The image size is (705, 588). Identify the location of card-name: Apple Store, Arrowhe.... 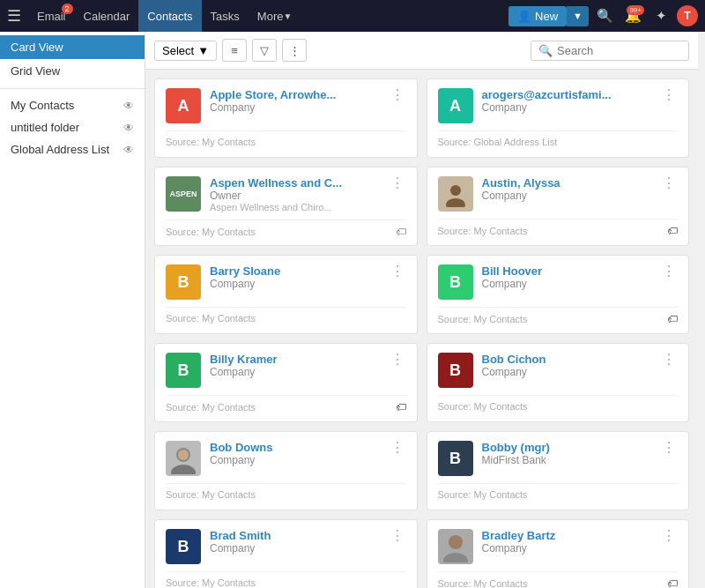
(294, 95).